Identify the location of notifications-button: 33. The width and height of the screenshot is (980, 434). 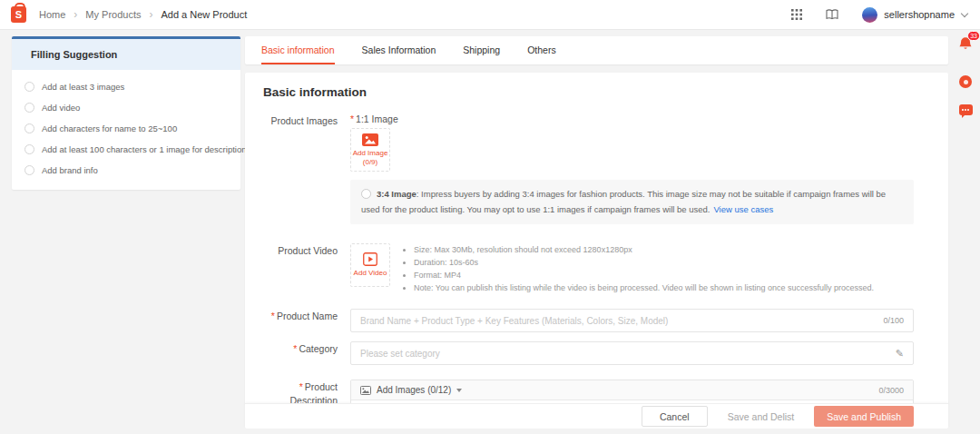
(965, 45).